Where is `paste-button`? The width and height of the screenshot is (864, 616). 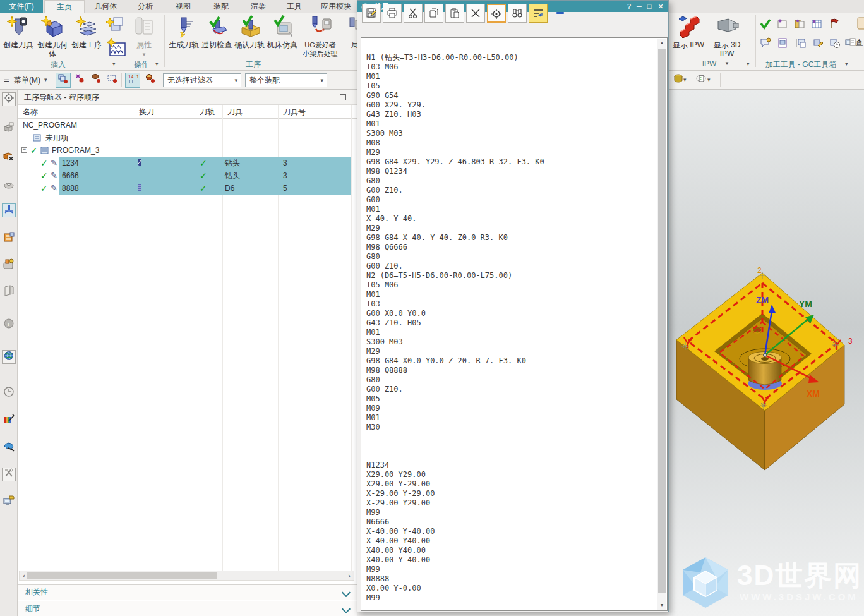
paste-button is located at coordinates (455, 13).